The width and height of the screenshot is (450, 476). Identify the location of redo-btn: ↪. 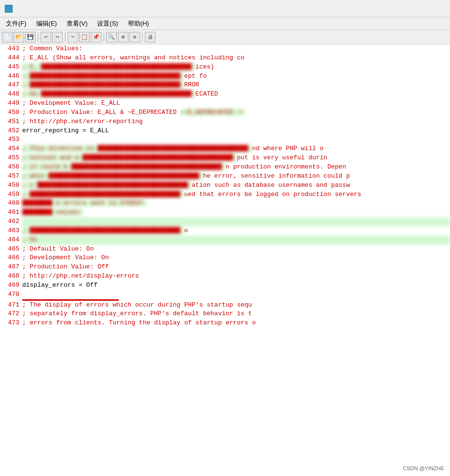
(57, 37).